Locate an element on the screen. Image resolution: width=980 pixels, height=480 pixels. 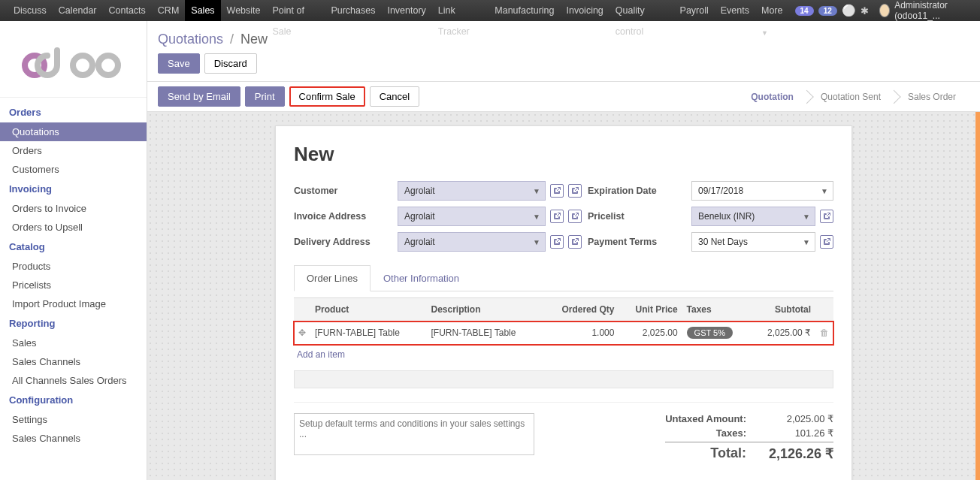
sidebar-item-report-sales: Sales is located at coordinates (74, 343).